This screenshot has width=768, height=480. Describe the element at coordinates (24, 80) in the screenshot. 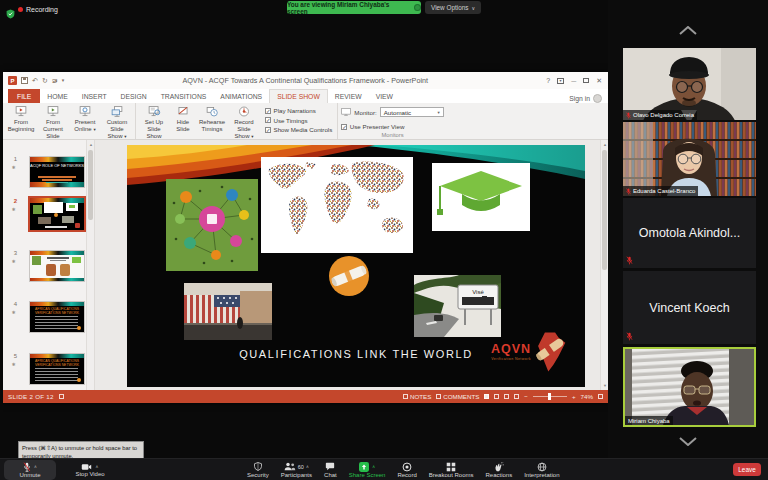

I see `save-icon` at that location.